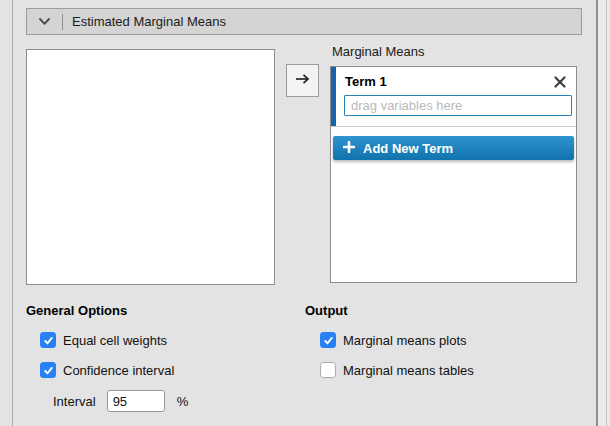 The height and width of the screenshot is (426, 610). I want to click on interval-value-input, so click(136, 401).